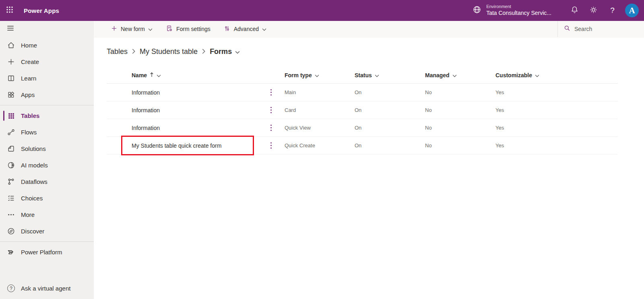 This screenshot has width=644, height=299. I want to click on sidebar-item-choices: Choices, so click(47, 198).